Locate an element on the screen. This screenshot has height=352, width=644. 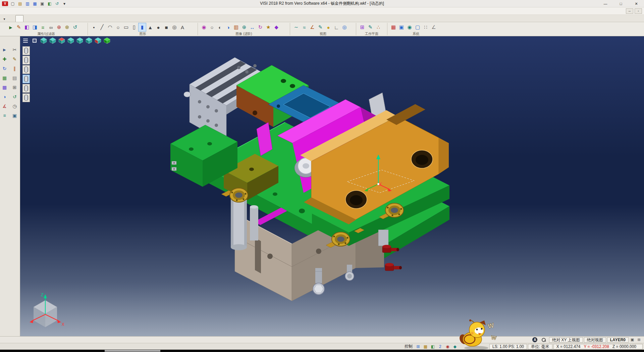
layer-lock-icon: ▣ is located at coordinates (632, 340).